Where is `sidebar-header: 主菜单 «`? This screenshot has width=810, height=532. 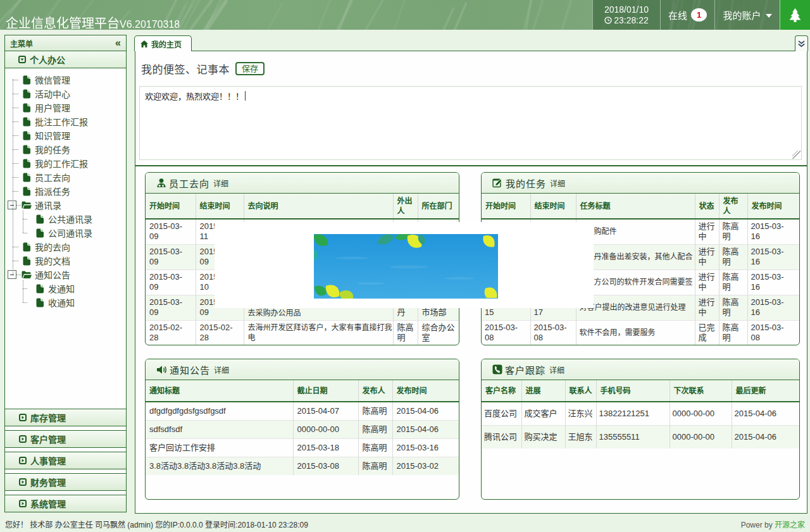 sidebar-header: 主菜单 « is located at coordinates (66, 43).